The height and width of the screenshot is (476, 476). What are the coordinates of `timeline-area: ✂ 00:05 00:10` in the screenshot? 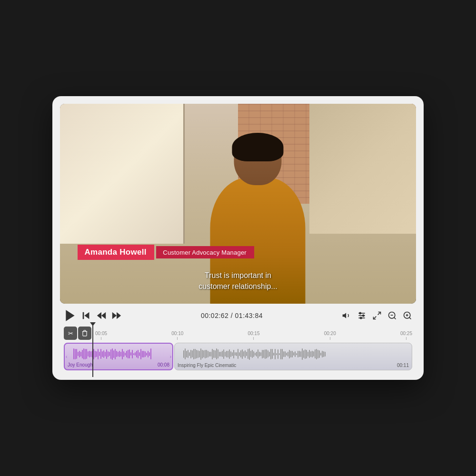 It's located at (238, 348).